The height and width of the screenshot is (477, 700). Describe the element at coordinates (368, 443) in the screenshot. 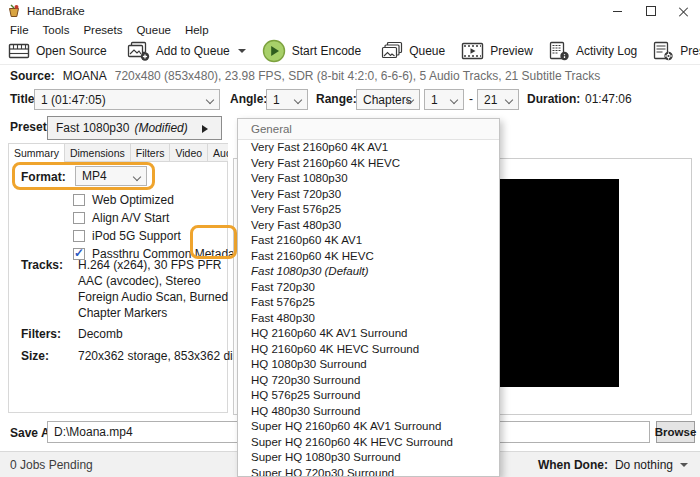

I see `preset-item-super-hq-2160p60-4k-hevc-surround: Super HQ 2160p60 4K HEVC Surround` at that location.